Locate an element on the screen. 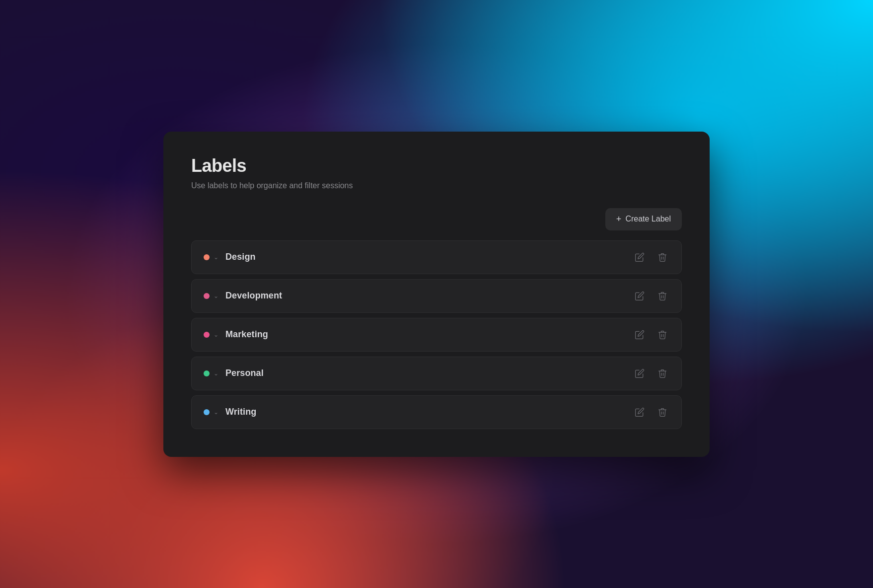  label-row-development: ⌄ Development is located at coordinates (436, 296).